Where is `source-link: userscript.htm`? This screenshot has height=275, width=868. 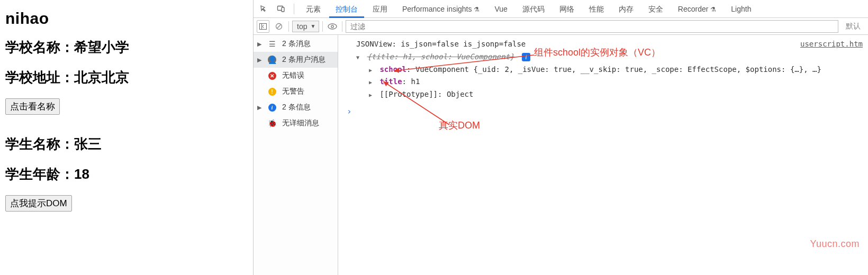 source-link: userscript.htm is located at coordinates (831, 44).